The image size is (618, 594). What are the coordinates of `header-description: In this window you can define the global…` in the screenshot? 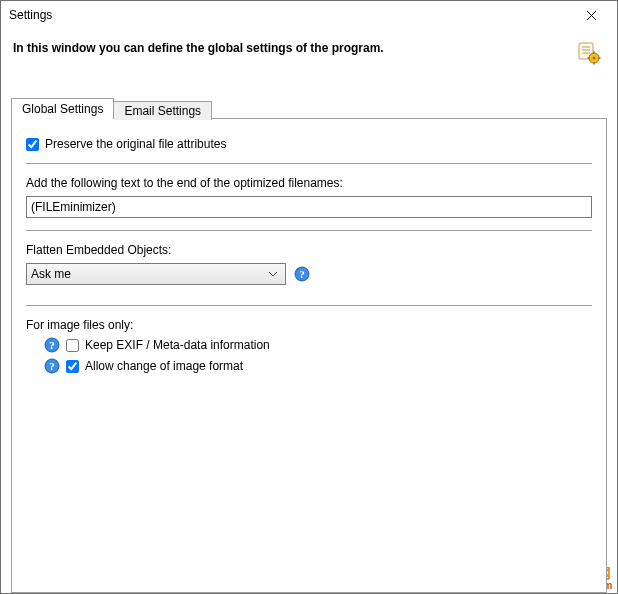 It's located at (295, 48).